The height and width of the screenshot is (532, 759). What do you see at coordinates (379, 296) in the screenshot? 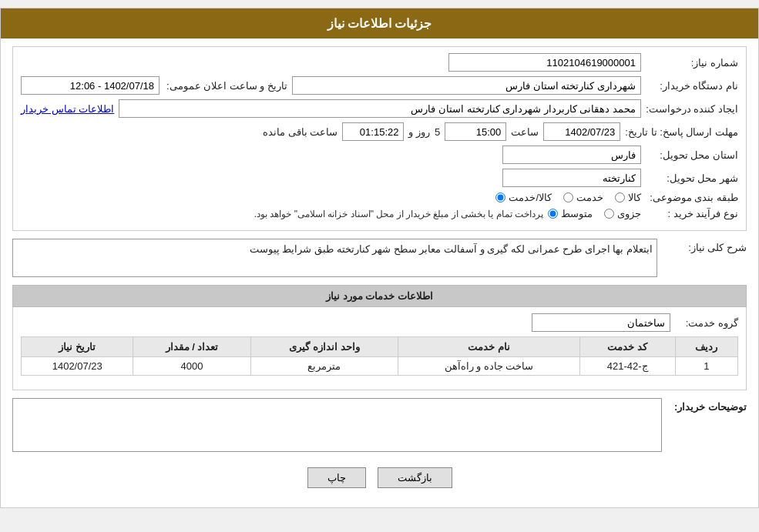
I see `services-section-title: اطلاعات خدمات مورد نیاز` at bounding box center [379, 296].